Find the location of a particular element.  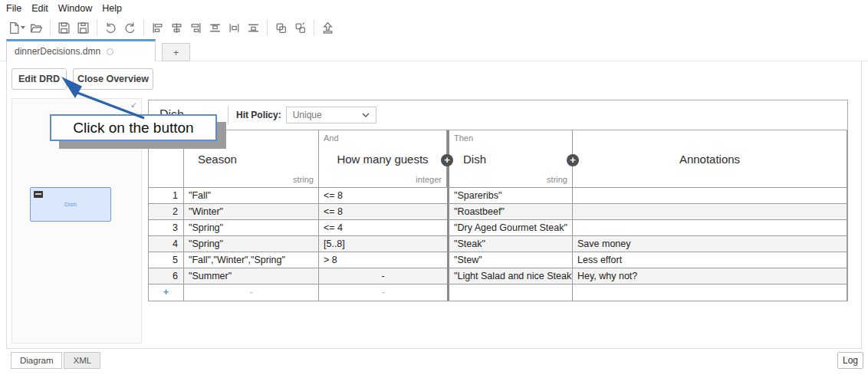

row-number: 6 is located at coordinates (166, 276).